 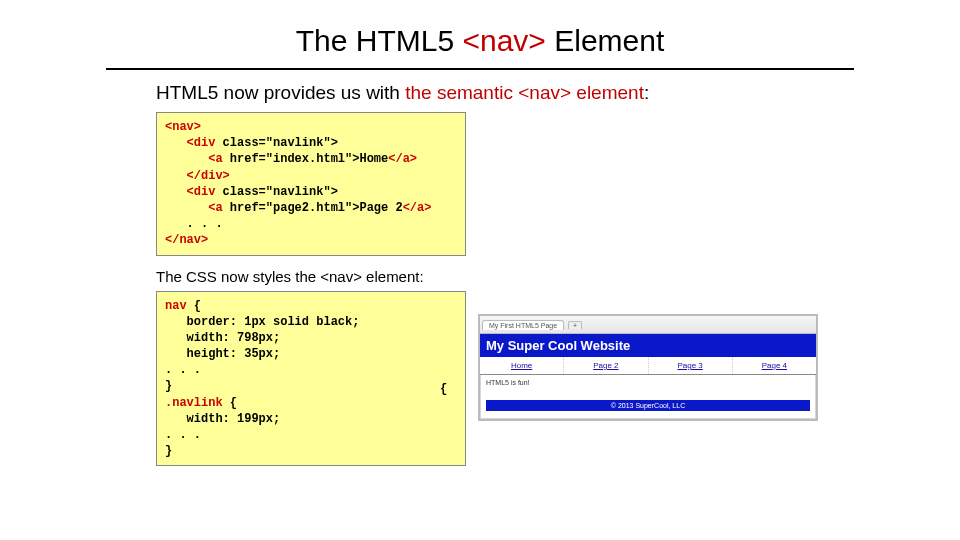 What do you see at coordinates (774, 366) in the screenshot?
I see `preview-nav-link: Page 4` at bounding box center [774, 366].